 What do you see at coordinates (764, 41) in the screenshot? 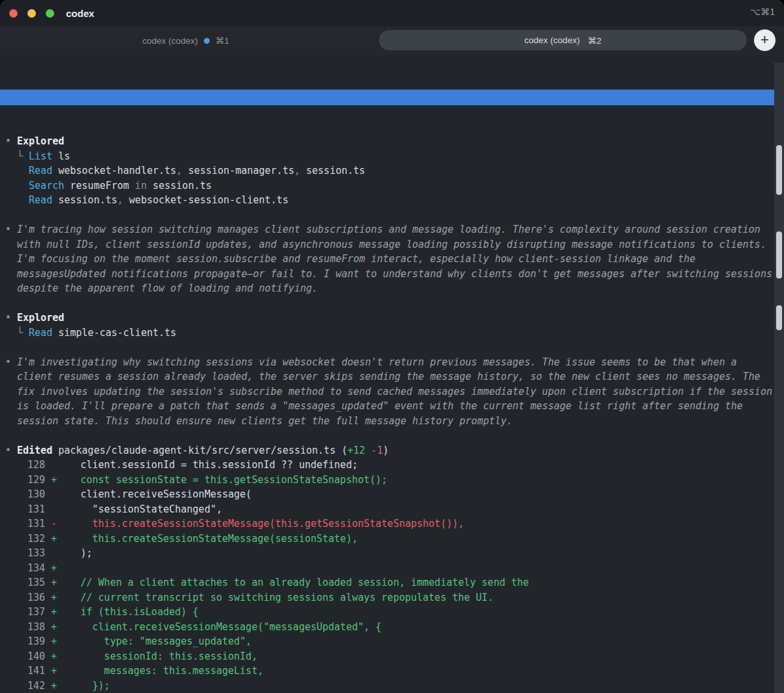
I see `new-tab-button: +` at bounding box center [764, 41].